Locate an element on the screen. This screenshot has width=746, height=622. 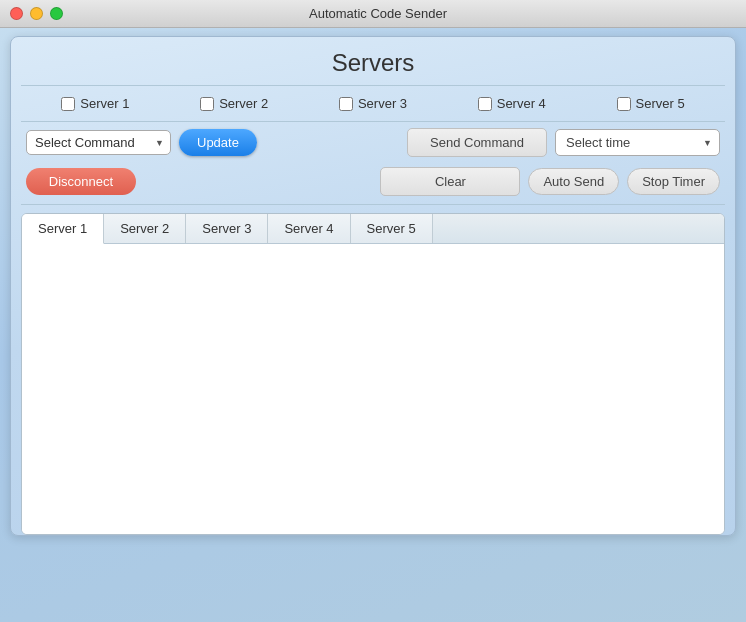
tabs-header: Server 1 Server 2 Server 3 Server 4 Serv… is located at coordinates (373, 229).